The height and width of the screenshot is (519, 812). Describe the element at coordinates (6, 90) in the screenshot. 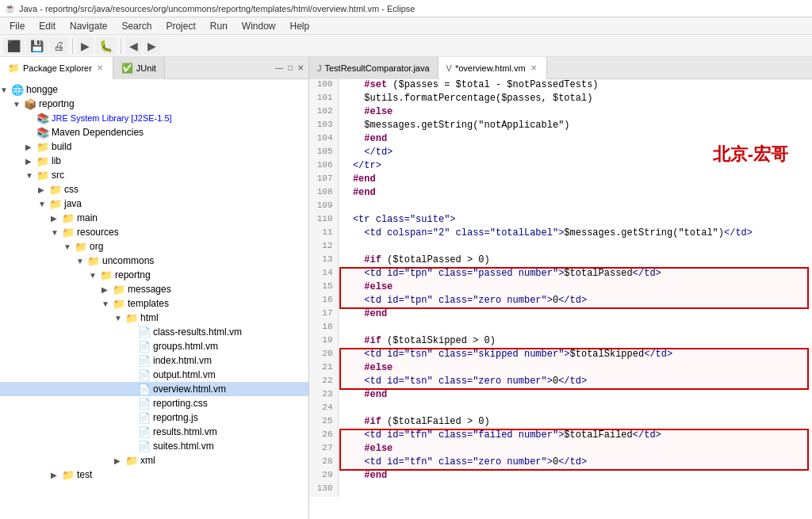

I see `tree-toggle-0: ▼` at that location.